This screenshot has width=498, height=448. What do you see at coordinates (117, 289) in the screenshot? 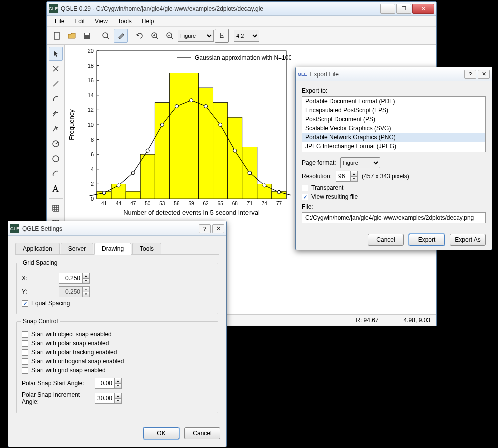
I see `grid-spacing-group: Grid Spacing X: ▲▼ Y: ▲▼ ✓Equal Spacing` at bounding box center [117, 289].